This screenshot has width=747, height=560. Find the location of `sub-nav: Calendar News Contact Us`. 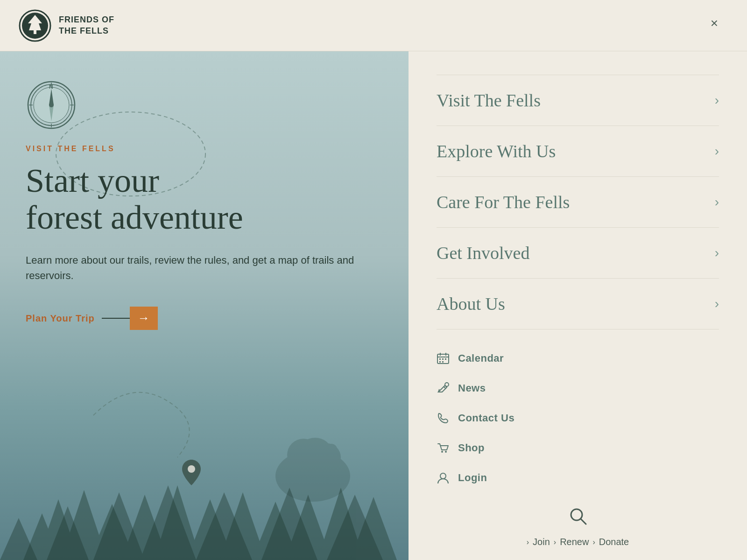

sub-nav: Calendar News Contact Us is located at coordinates (578, 418).